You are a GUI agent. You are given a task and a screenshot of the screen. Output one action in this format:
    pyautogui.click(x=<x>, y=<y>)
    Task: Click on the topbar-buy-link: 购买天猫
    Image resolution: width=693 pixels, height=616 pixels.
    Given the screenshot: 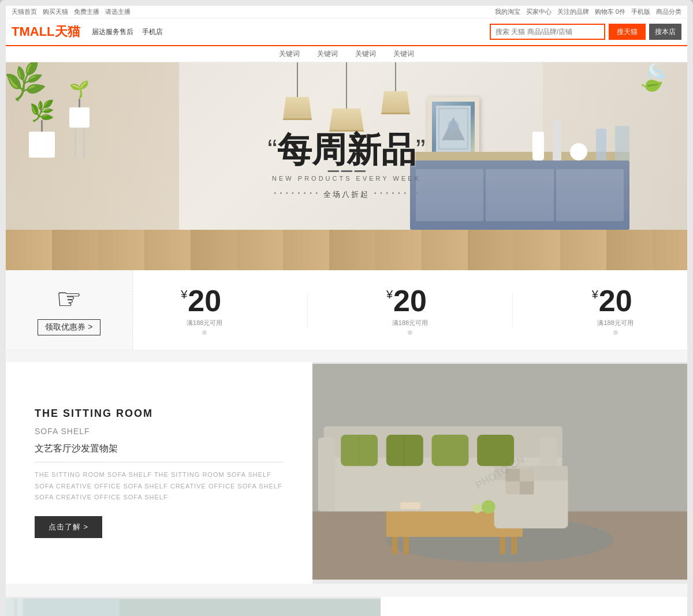 What is the action you would take?
    pyautogui.click(x=55, y=12)
    